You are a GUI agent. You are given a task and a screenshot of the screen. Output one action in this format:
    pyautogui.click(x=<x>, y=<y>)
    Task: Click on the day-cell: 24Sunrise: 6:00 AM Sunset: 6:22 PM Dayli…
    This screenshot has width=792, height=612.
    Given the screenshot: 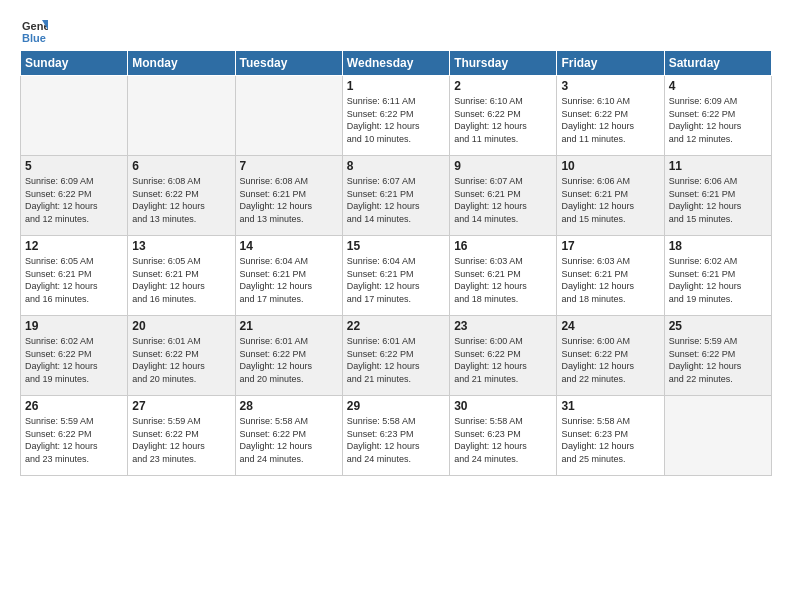 What is the action you would take?
    pyautogui.click(x=610, y=356)
    